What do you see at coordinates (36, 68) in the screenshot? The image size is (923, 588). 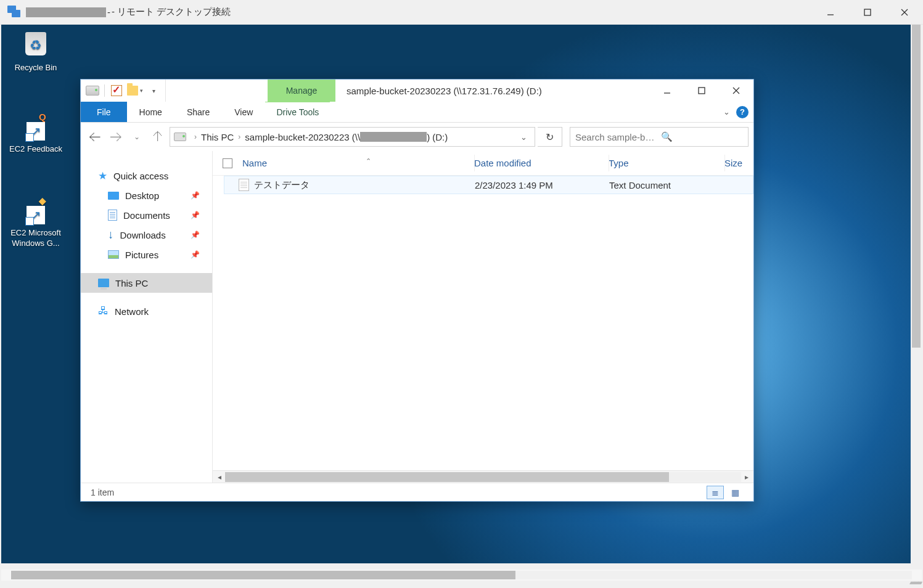 I see `desktop-icon-label: Recycle Bin` at bounding box center [36, 68].